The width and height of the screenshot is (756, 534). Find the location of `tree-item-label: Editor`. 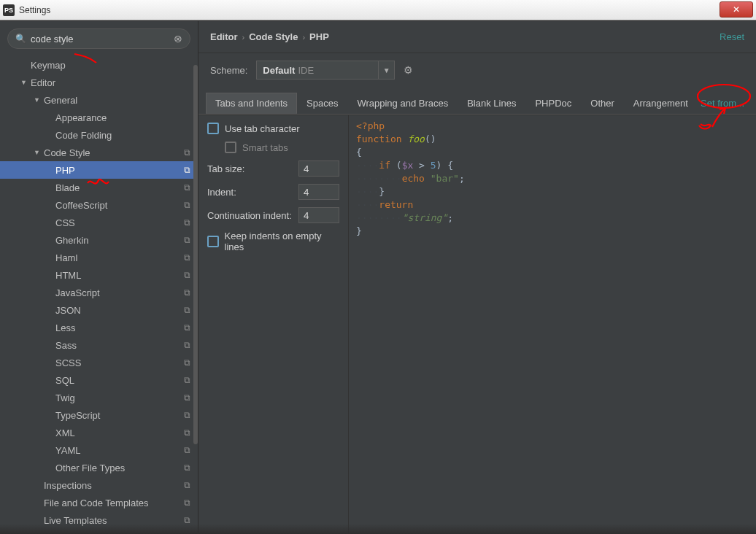

tree-item-label: Editor is located at coordinates (111, 83).